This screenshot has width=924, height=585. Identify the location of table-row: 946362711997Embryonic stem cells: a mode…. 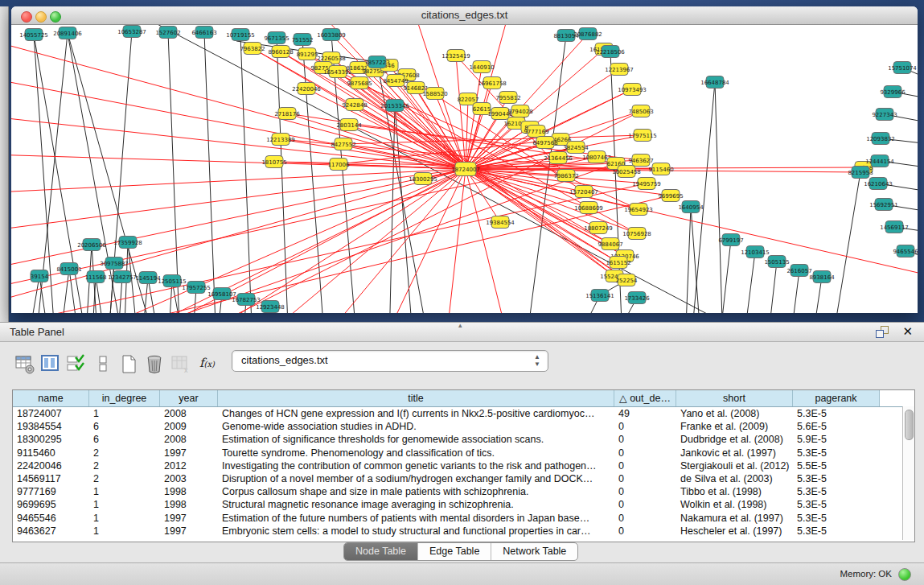
(458, 531).